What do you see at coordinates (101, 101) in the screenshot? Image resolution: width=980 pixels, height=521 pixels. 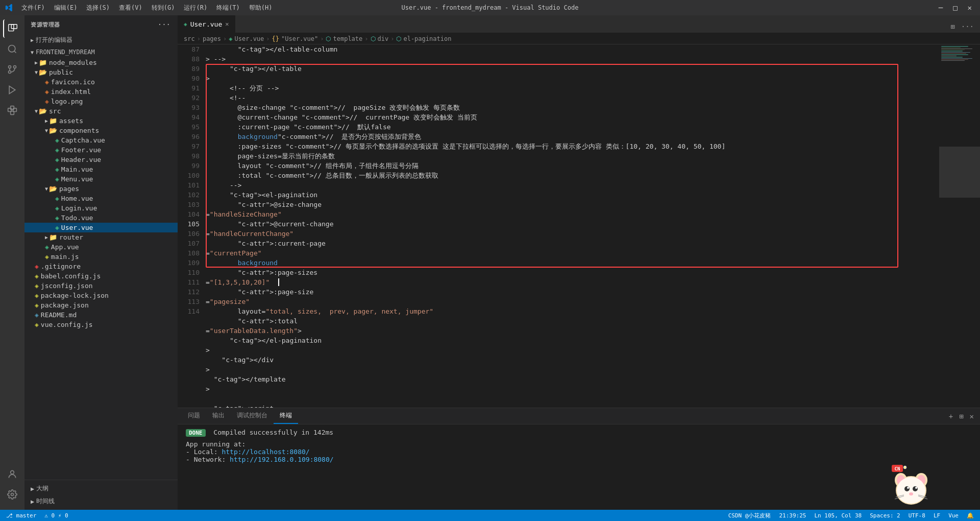 I see `tree-item-logo-png: ◈ logo.png` at bounding box center [101, 101].